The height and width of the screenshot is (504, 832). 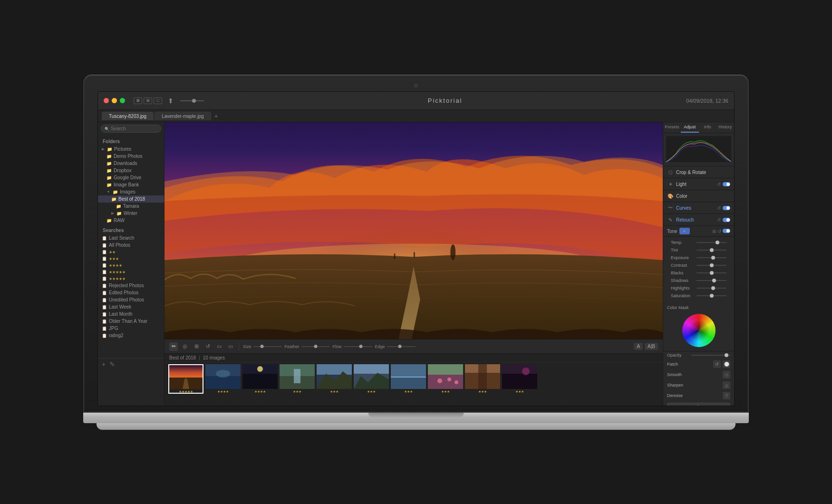 What do you see at coordinates (408, 379) in the screenshot?
I see `filmstrip-thumb-7: ★★★` at bounding box center [408, 379].